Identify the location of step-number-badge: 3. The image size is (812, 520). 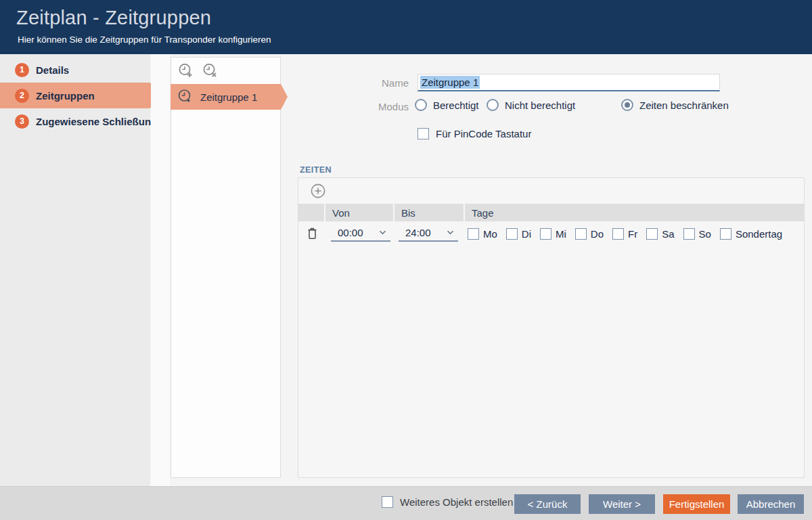
(22, 122).